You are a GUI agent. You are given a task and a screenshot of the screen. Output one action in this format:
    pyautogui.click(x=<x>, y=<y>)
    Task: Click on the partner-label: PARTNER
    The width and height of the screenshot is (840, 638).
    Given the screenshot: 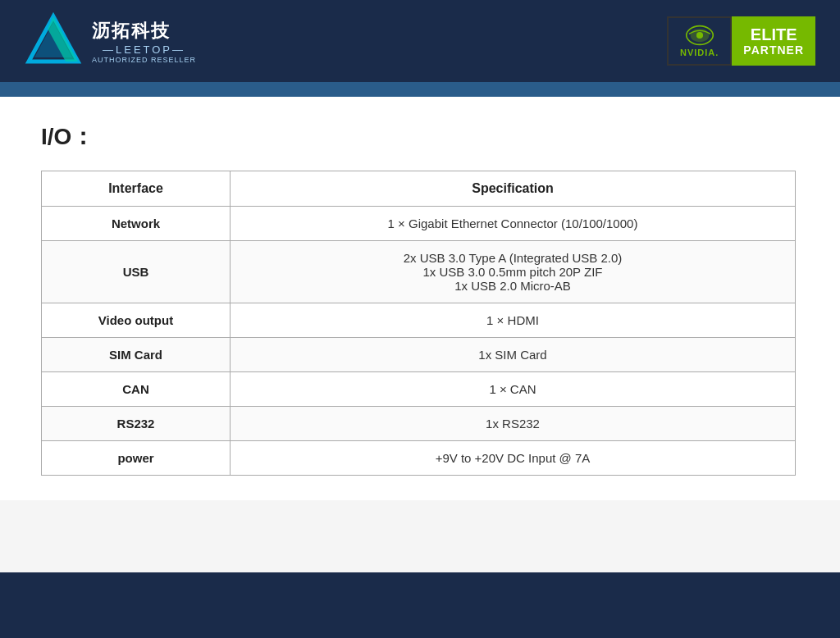 What is the action you would take?
    pyautogui.click(x=774, y=50)
    